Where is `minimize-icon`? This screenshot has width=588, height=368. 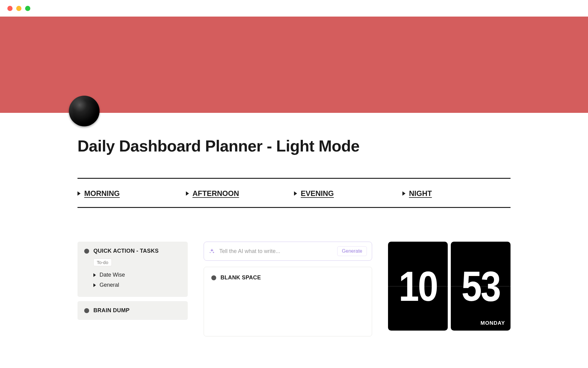 minimize-icon is located at coordinates (19, 9).